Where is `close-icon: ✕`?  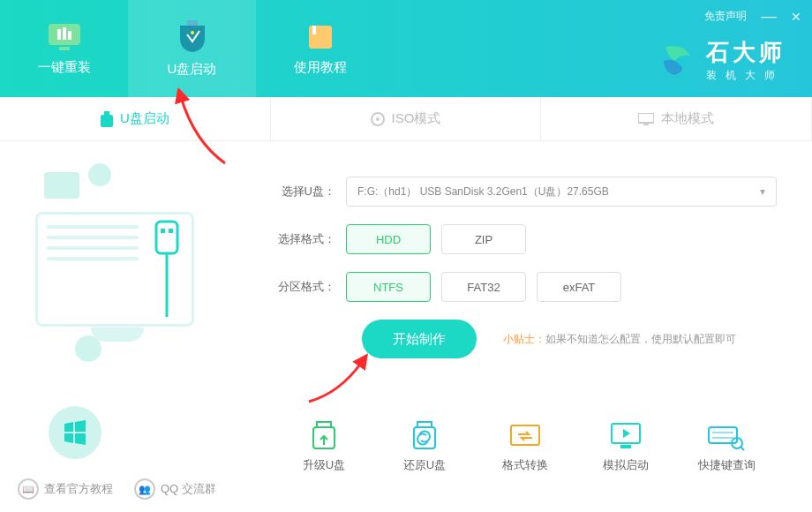
close-icon: ✕ is located at coordinates (796, 17).